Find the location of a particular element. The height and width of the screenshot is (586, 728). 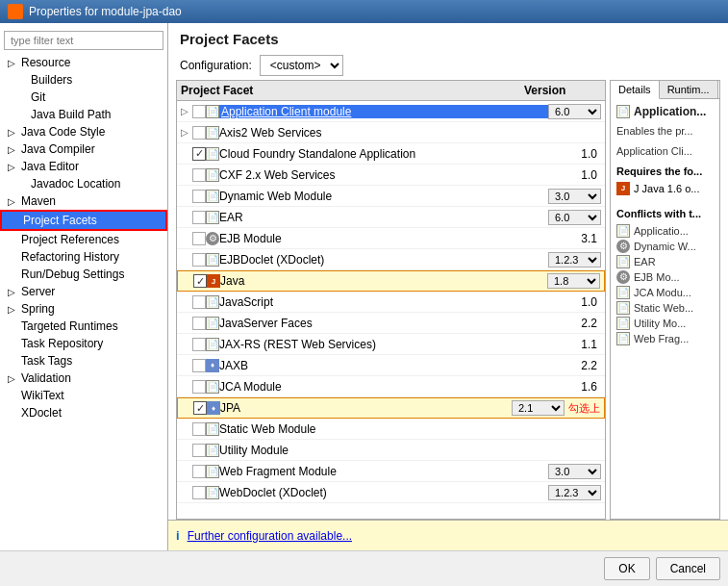

sidebar-item-project-references: Project References is located at coordinates (84, 240).